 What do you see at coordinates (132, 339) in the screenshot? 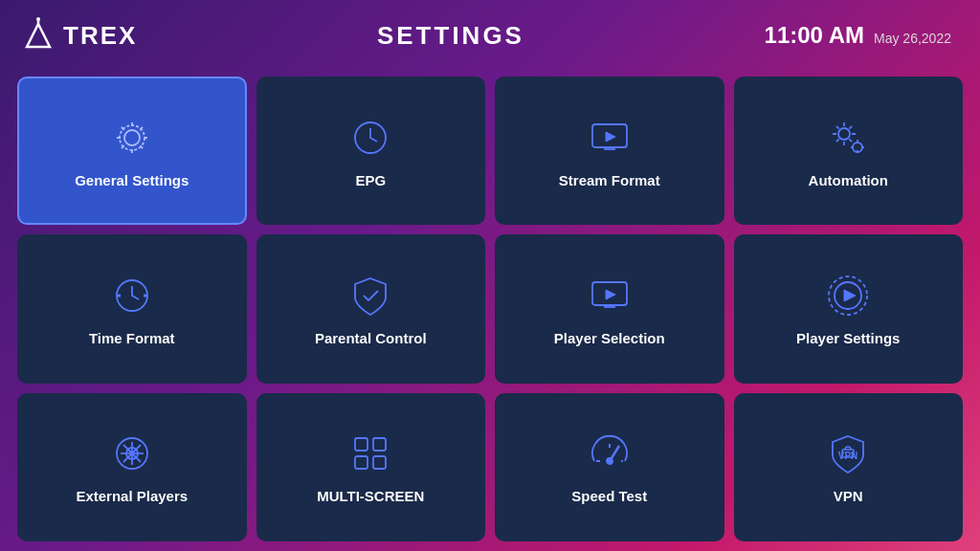
I see `grid-item-time-format-label: Time Format` at bounding box center [132, 339].